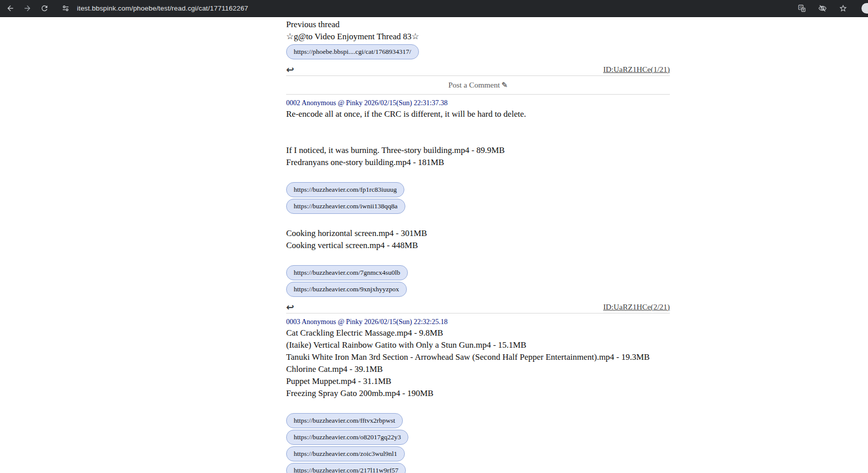 This screenshot has height=473, width=868. What do you see at coordinates (478, 69) in the screenshot?
I see `post-footer: ↩ID:UaRZ1HCe(1/21)` at bounding box center [478, 69].